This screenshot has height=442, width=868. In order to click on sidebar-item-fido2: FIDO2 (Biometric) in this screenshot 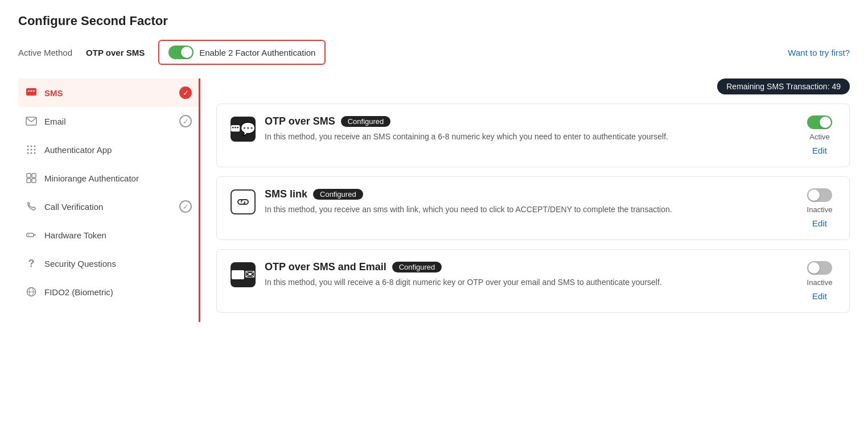, I will do `click(108, 292)`.